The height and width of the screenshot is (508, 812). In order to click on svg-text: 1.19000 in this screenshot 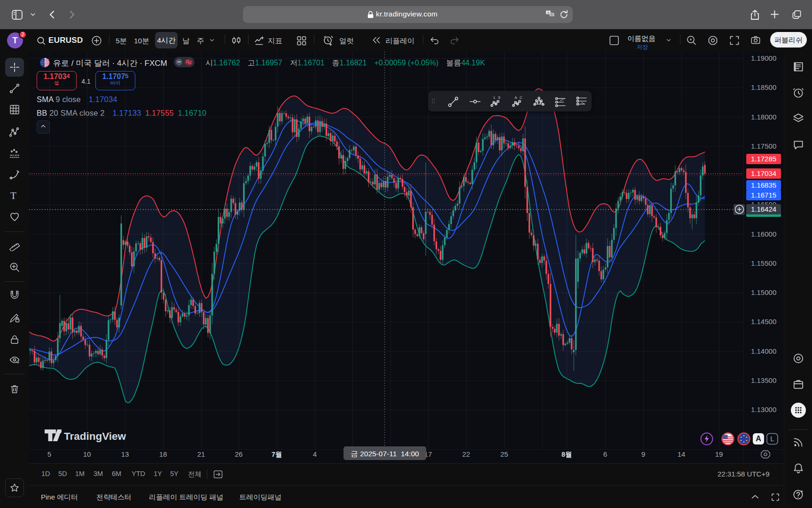, I will do `click(764, 58)`.